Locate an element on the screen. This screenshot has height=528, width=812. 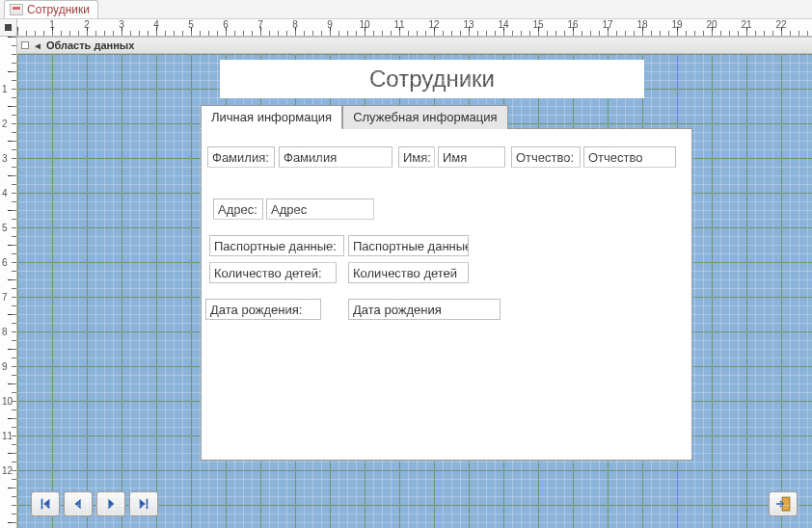
ruler-h-number: 21 is located at coordinates (746, 25).